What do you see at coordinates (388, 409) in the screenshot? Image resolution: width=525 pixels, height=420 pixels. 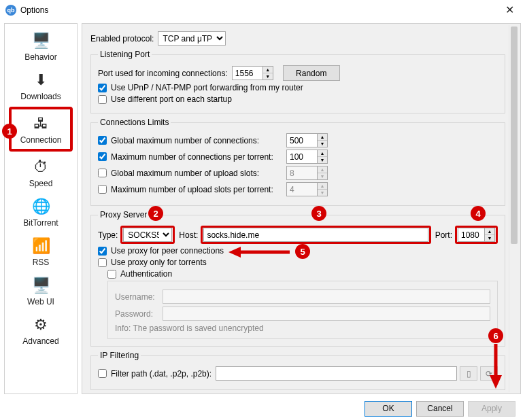 I see `ok-button: OK` at bounding box center [388, 409].